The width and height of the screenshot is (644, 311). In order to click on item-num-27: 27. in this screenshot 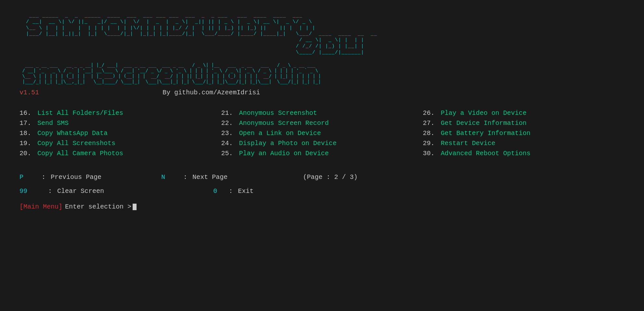, I will do `click(432, 123)`.